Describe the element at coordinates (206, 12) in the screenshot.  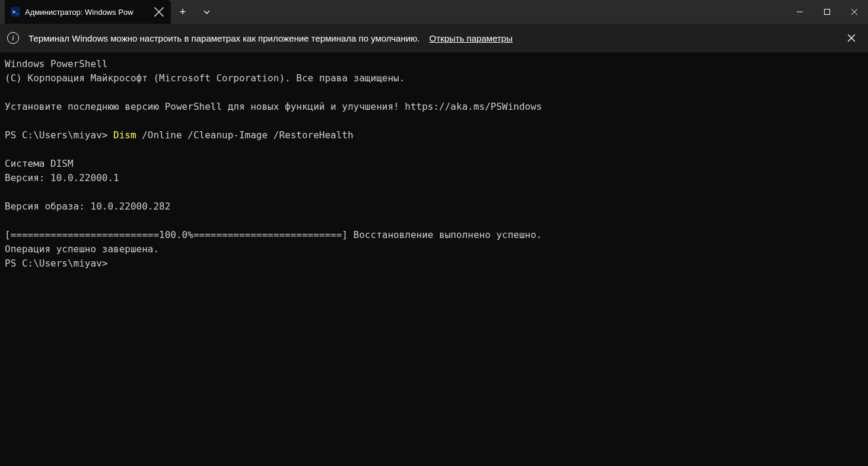
I see `tab-dropdown-button` at that location.